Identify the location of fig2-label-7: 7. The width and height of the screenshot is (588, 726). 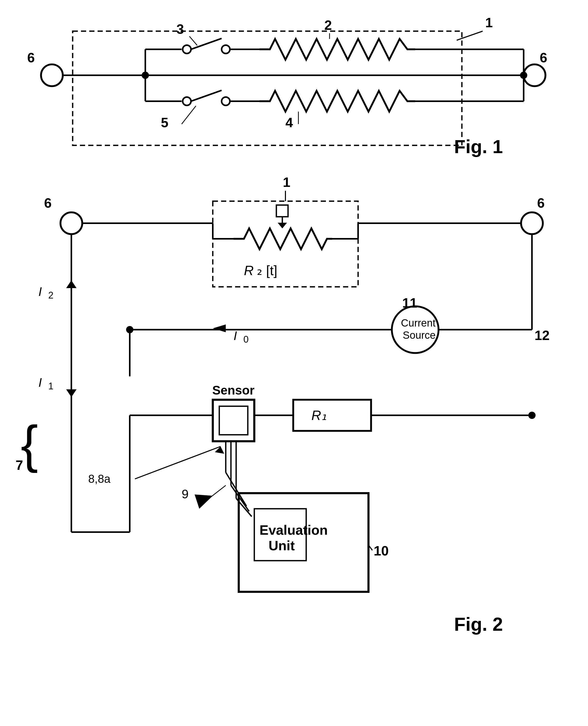
(19, 465).